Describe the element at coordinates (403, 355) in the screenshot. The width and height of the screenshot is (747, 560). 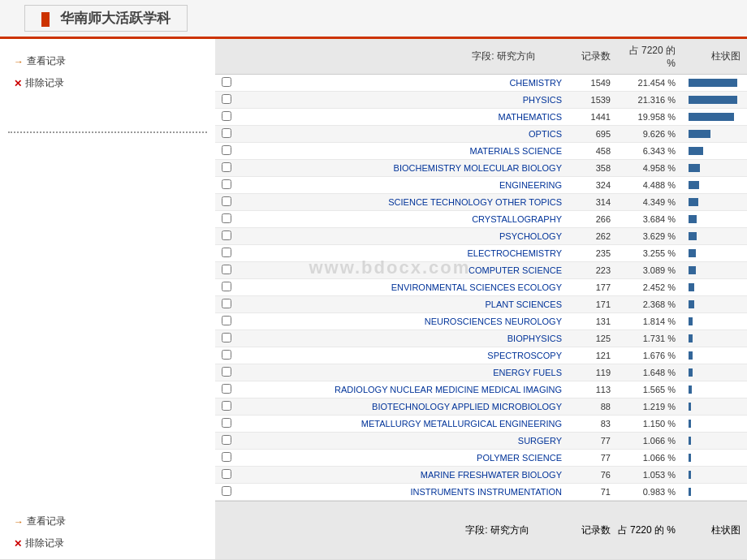
I see `row-label-16: SPECTROSCOPY` at that location.